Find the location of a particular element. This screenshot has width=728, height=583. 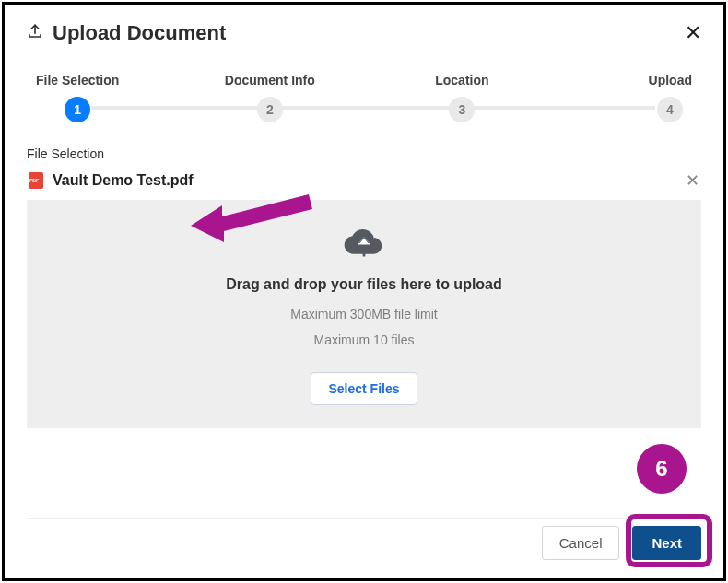

file-list: Vault Demo Test.pdf ✕ is located at coordinates (364, 181).